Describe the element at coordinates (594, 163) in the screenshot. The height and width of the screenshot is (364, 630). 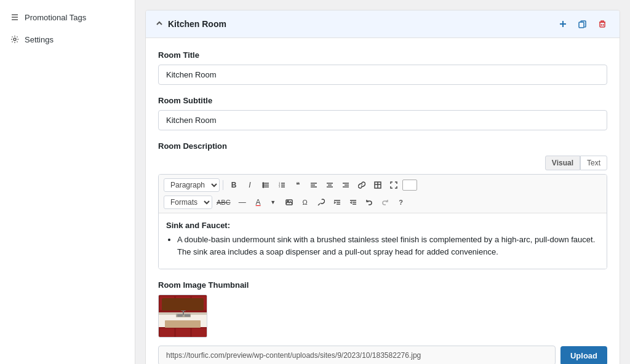
I see `editor-text-tab: Text` at that location.